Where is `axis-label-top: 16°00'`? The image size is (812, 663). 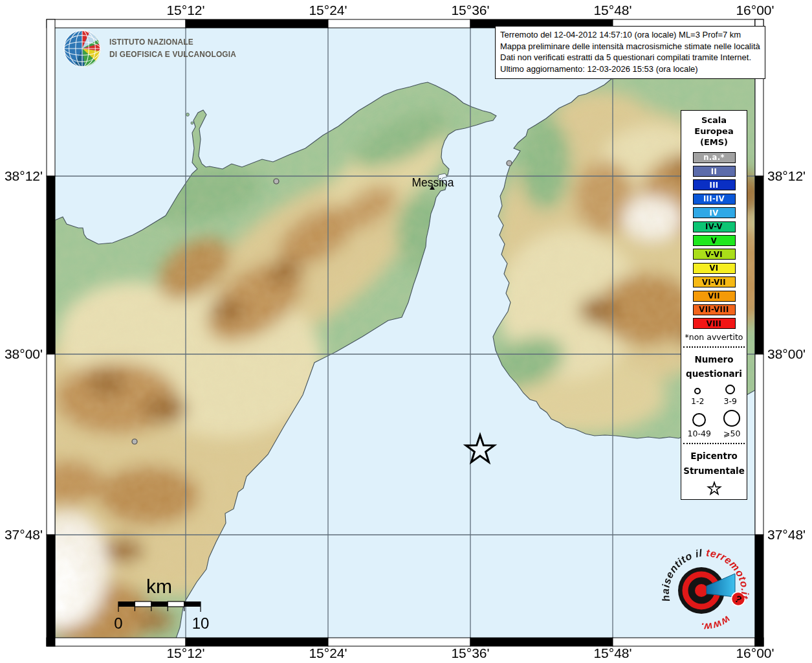
axis-label-top: 16°00' is located at coordinates (754, 10).